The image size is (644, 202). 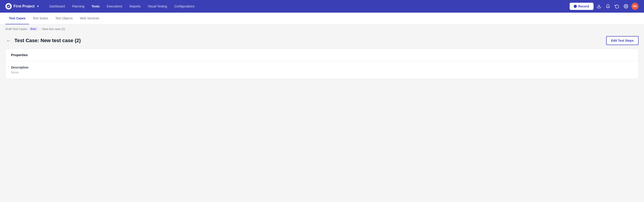 I want to click on notifications-button, so click(x=608, y=6).